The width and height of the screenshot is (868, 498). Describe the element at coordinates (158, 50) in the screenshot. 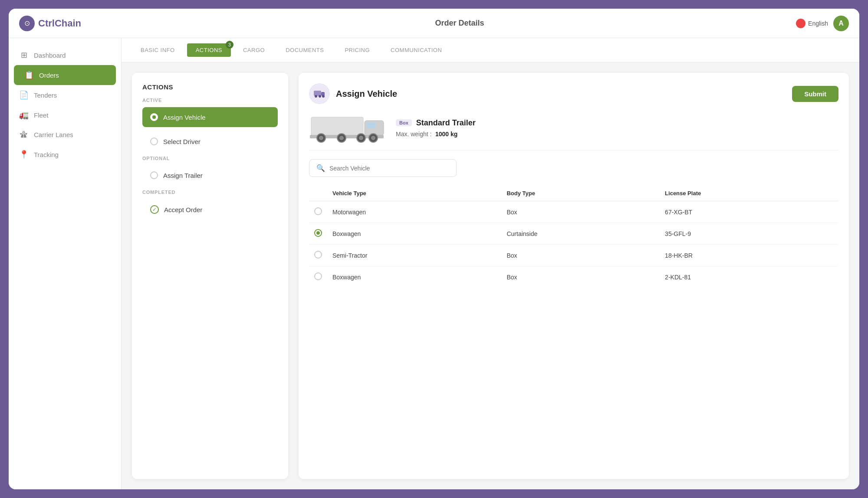

I see `tab-basic-info-label: BASIC INFO` at that location.